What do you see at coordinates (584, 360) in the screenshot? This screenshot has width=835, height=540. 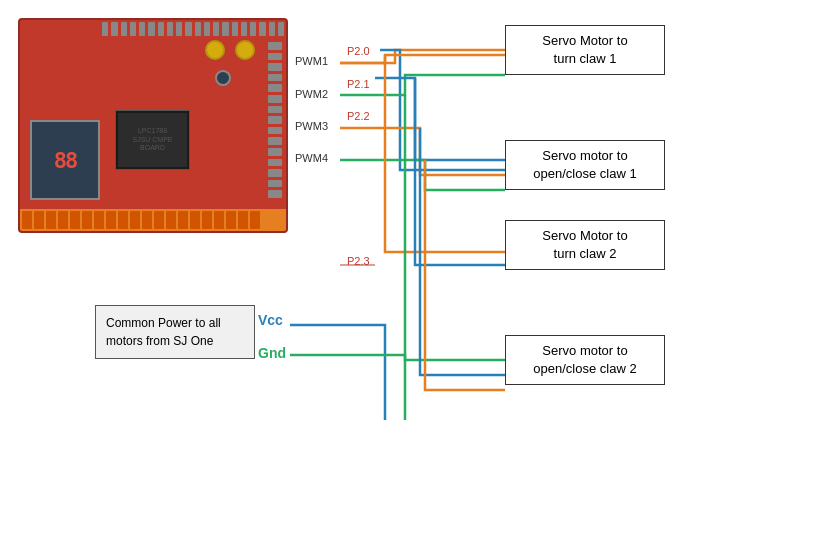 I see `signal-box-4-text: Servo motor toopen/close claw 2` at bounding box center [584, 360].